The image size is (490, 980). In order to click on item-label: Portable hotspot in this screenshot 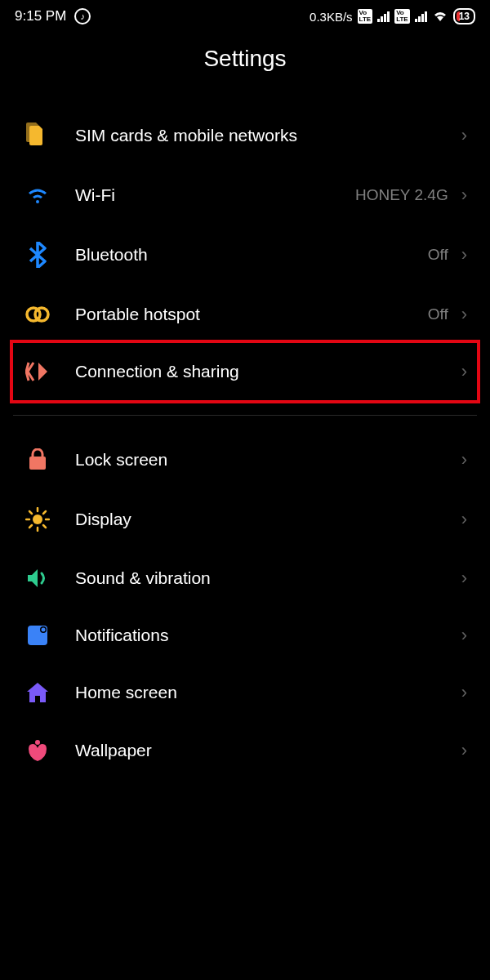, I will do `click(252, 314)`.